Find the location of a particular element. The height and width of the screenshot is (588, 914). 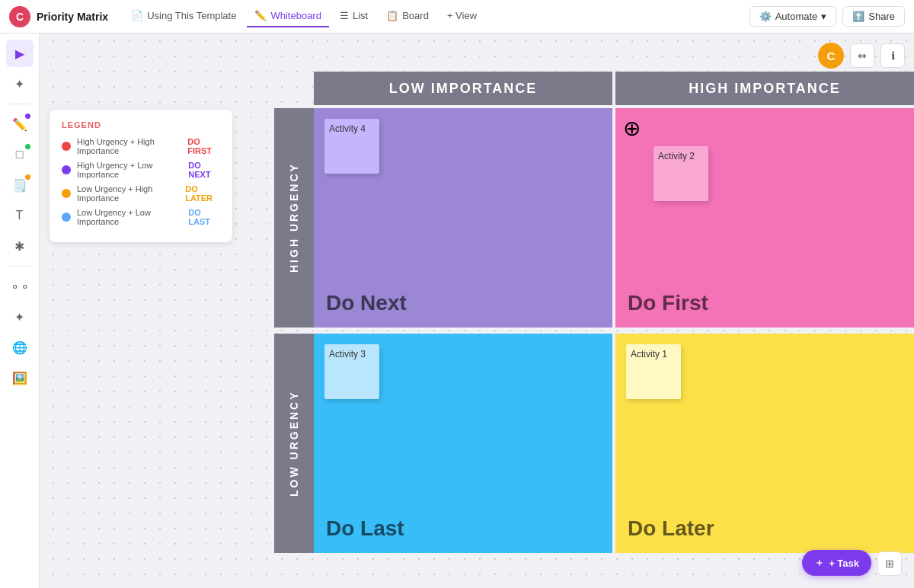

legend-text-later: Low Urgency + High Importance is located at coordinates (126, 193).